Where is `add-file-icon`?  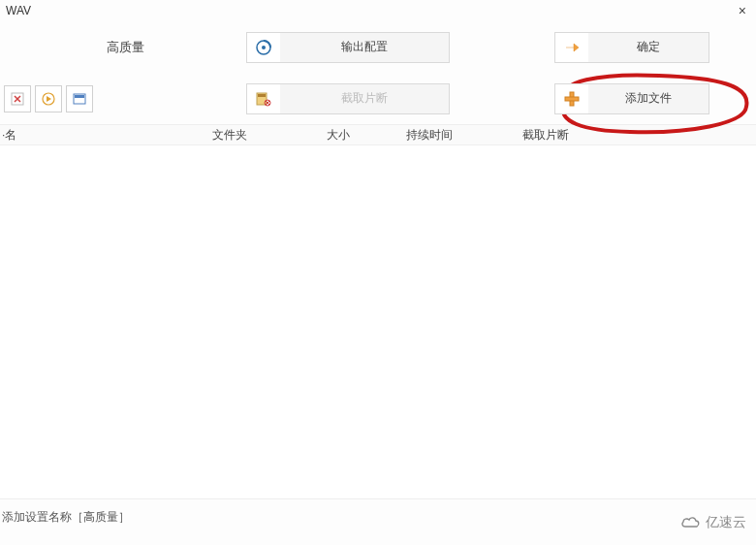
add-file-icon is located at coordinates (572, 99).